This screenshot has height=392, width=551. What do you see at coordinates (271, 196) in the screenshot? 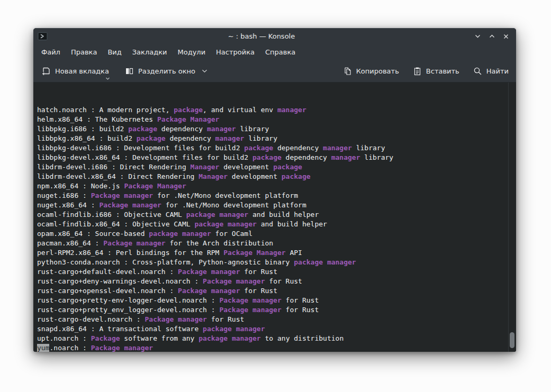
I see `terminal-line: nuget.i686 : Package manager for .Net/Mo…` at bounding box center [271, 196].